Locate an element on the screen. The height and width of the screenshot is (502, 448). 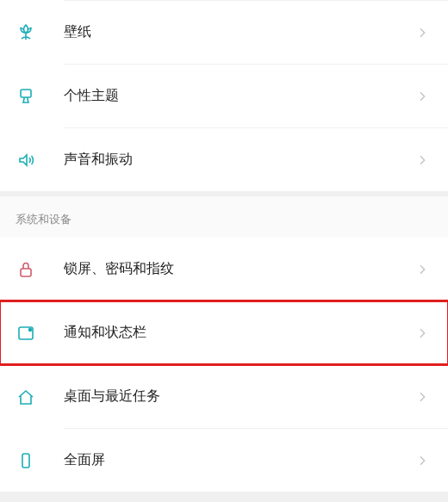
notification-icon is located at coordinates (26, 333).